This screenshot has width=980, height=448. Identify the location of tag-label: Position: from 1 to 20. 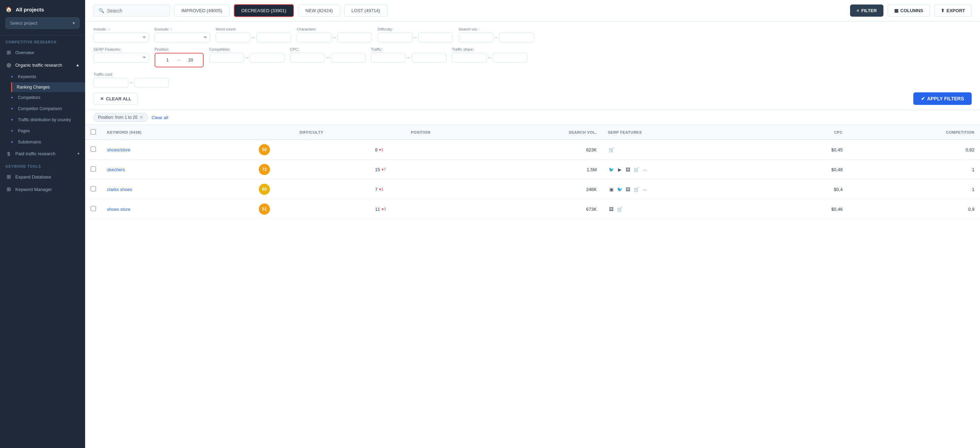
(118, 117).